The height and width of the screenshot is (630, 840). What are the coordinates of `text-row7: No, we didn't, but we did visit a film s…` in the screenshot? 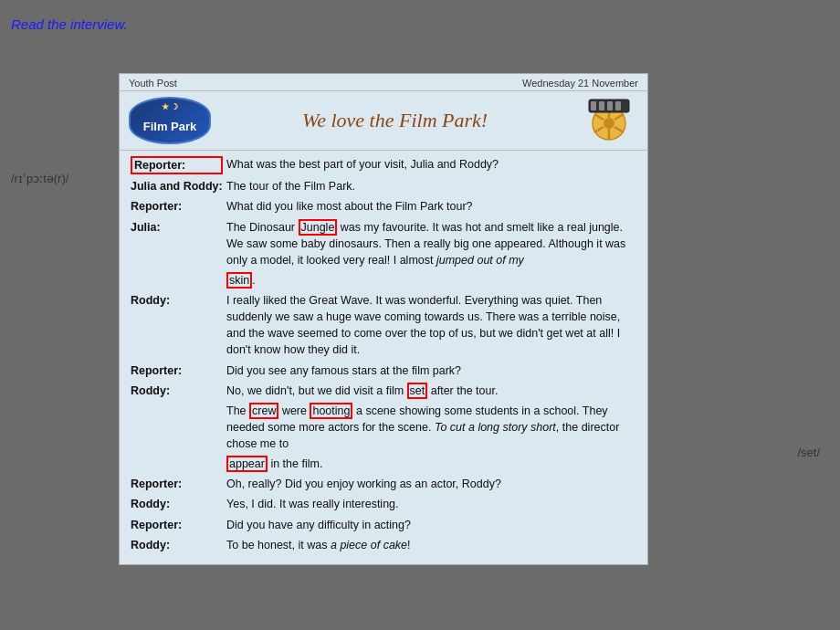 It's located at (431, 391).